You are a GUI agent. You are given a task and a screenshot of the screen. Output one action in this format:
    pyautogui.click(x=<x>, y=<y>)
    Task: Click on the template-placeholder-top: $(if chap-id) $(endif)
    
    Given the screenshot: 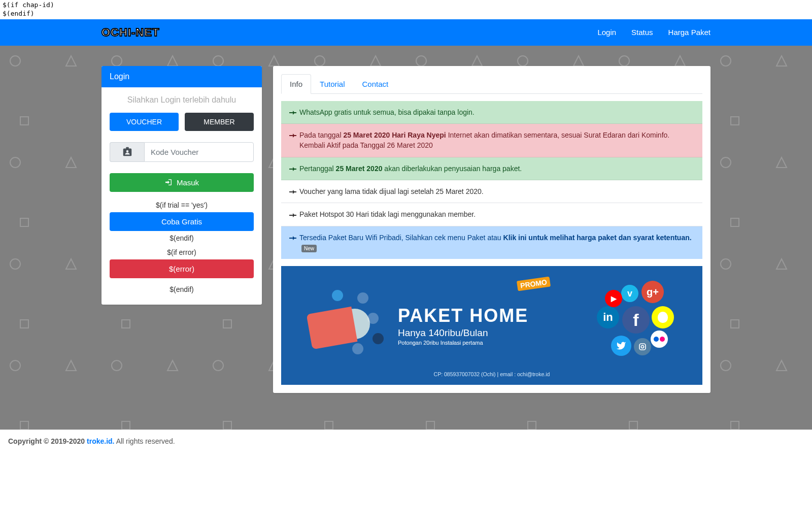 What is the action you would take?
    pyautogui.click(x=406, y=10)
    